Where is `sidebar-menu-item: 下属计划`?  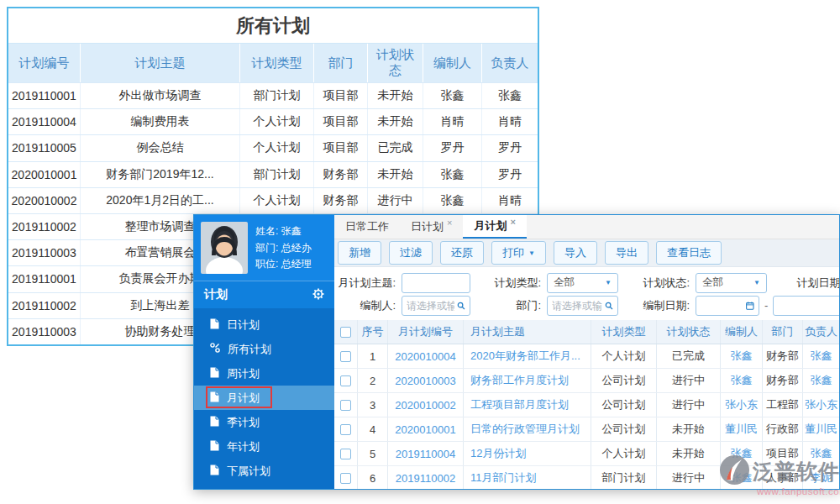
sidebar-menu-item: 下属计划 is located at coordinates (264, 470).